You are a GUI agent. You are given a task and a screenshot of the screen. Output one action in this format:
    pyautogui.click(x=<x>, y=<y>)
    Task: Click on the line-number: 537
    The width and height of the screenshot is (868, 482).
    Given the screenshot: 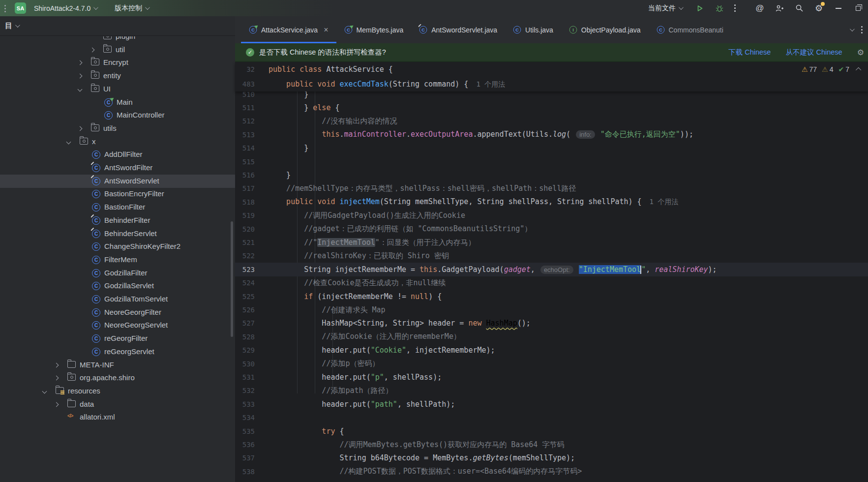 What is the action you would take?
    pyautogui.click(x=250, y=458)
    